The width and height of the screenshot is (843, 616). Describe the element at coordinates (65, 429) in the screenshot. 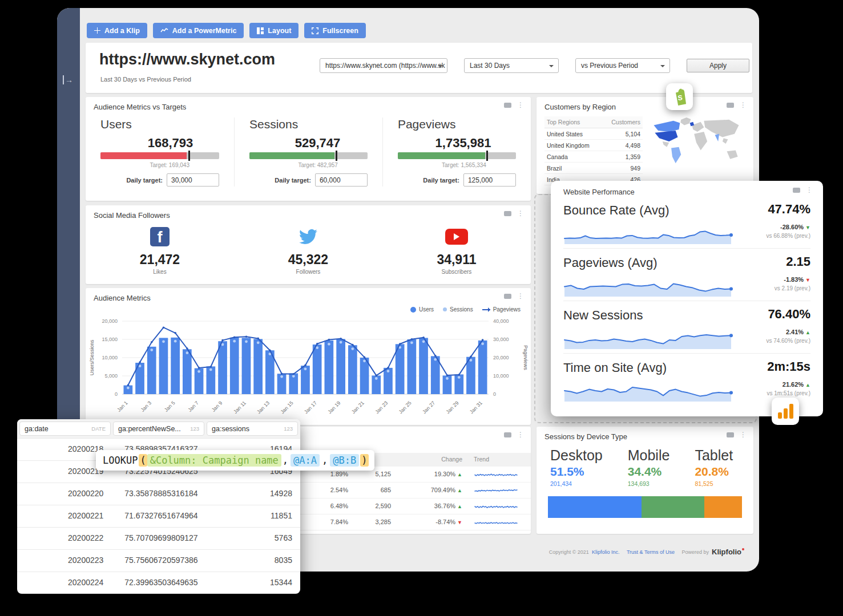

I see `column-ga-date: ga:date DATE` at that location.